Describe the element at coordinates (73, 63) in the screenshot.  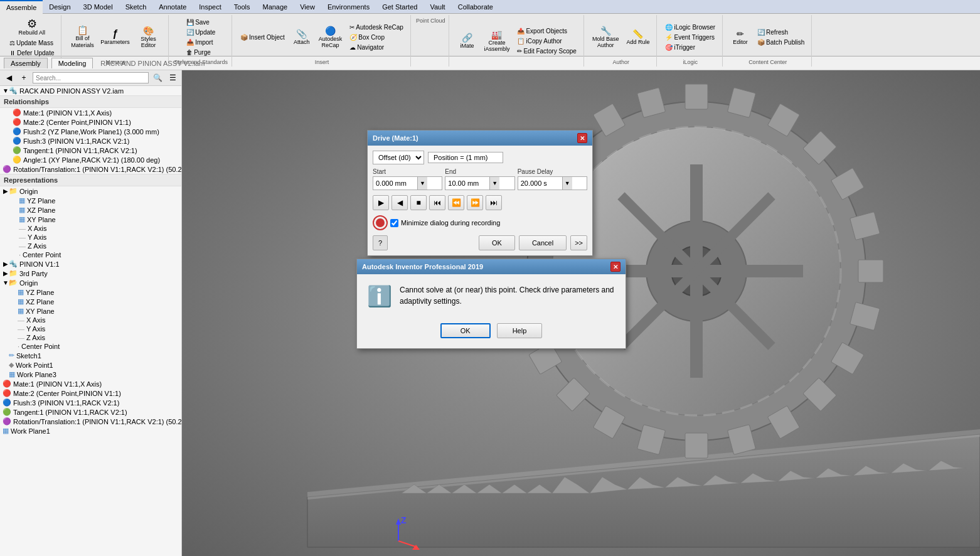
I see `tab-modeling: Modeling` at that location.